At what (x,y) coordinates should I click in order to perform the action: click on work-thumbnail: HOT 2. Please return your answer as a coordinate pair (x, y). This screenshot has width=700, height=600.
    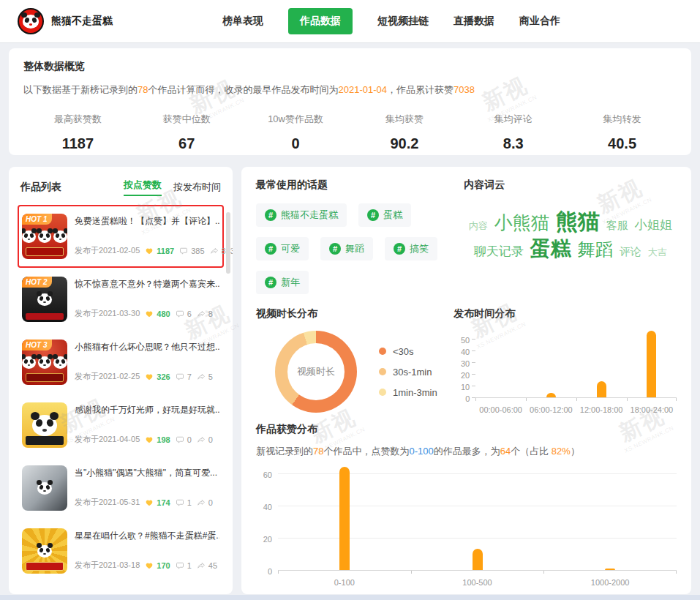
    Looking at the image, I should click on (45, 299).